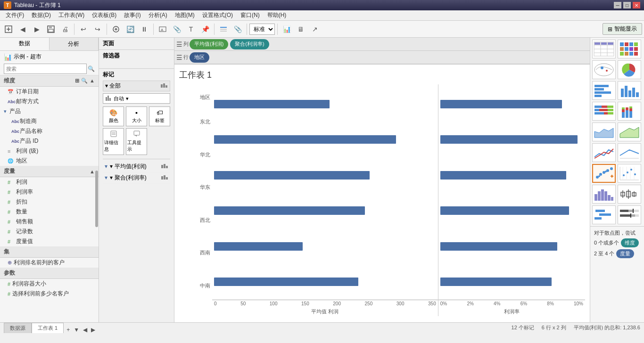 The width and height of the screenshot is (644, 343). Describe the element at coordinates (604, 173) in the screenshot. I see `chart-thumb-scatter` at that location.